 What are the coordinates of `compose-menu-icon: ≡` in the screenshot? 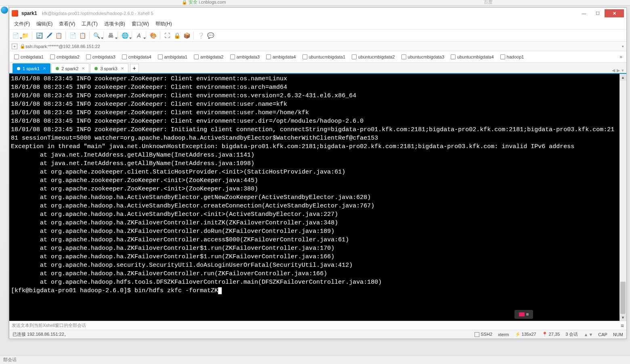 It's located at (622, 326).